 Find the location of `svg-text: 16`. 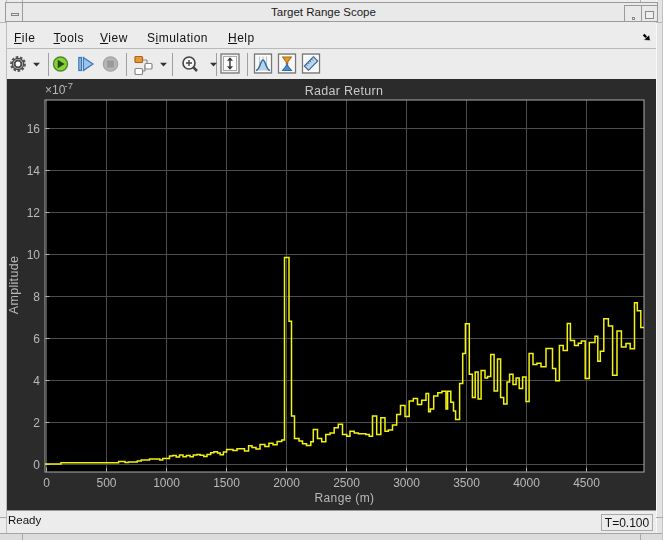

svg-text: 16 is located at coordinates (34, 129).